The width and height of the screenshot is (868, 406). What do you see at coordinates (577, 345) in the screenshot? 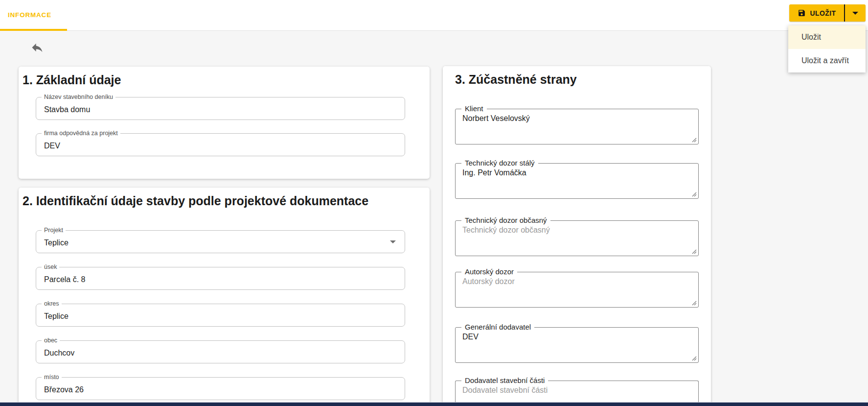
I see `generalni-dodavatel-textarea: DEV` at bounding box center [577, 345].